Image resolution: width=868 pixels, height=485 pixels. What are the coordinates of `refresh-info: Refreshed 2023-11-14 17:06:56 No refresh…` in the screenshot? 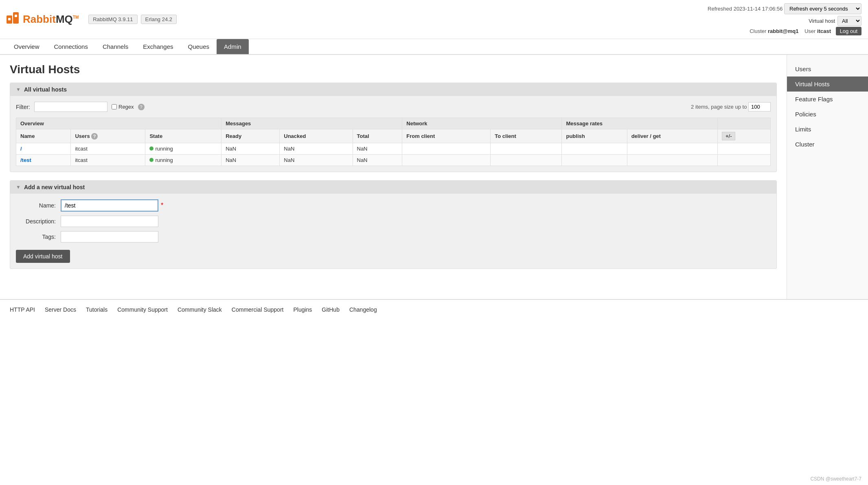 It's located at (785, 9).